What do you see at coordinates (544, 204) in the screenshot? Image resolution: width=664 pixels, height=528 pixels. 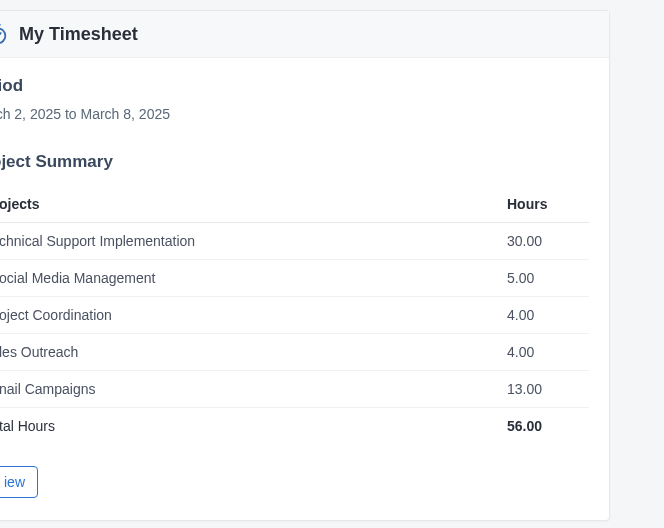 I see `col-hours: Hours` at bounding box center [544, 204].